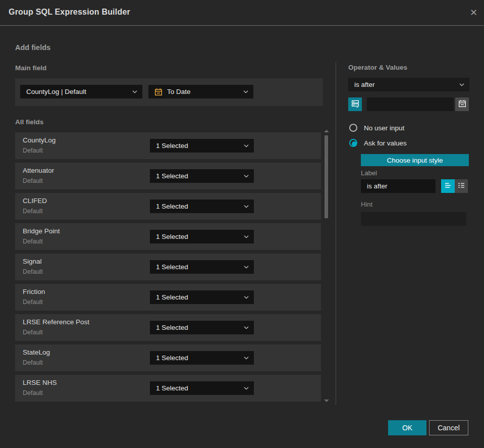 The image size is (484, 448). What do you see at coordinates (168, 267) in the screenshot?
I see `field-row: Signal Default 1 Selected` at bounding box center [168, 267].